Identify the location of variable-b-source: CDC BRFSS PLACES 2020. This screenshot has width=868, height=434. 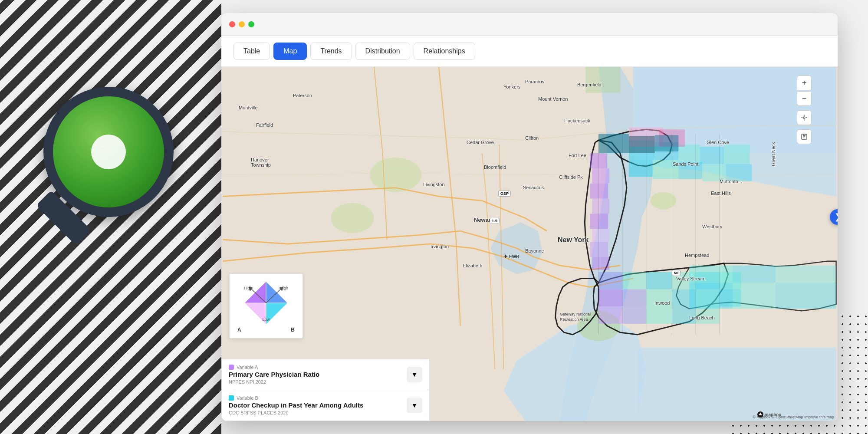
(315, 413).